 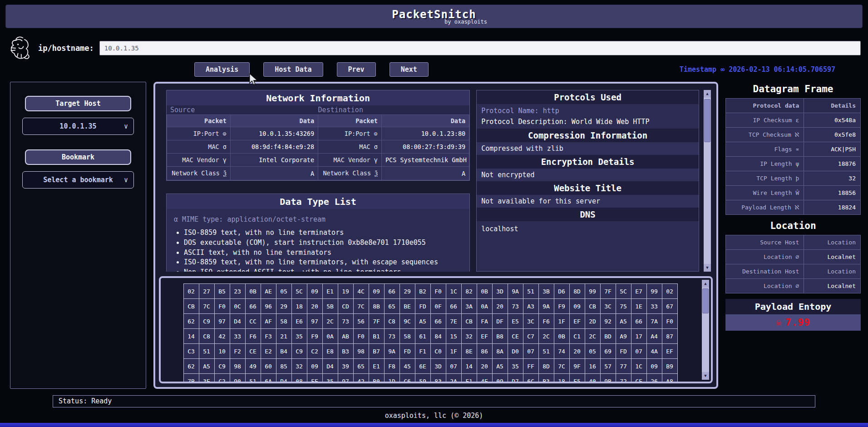 I want to click on footer-text: oxasploits, llc (© 2026), so click(x=434, y=416).